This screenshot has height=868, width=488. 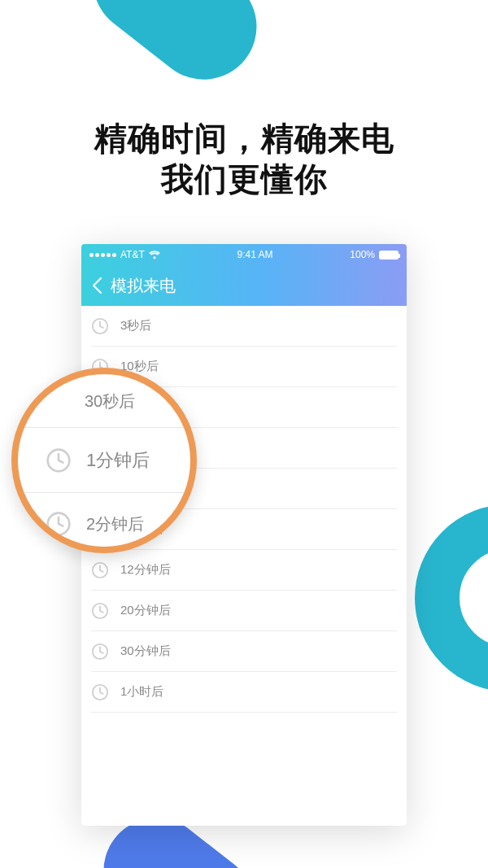 I want to click on phone-header: AT&T 9:41 AM 100% 模拟来电, so click(x=244, y=275).